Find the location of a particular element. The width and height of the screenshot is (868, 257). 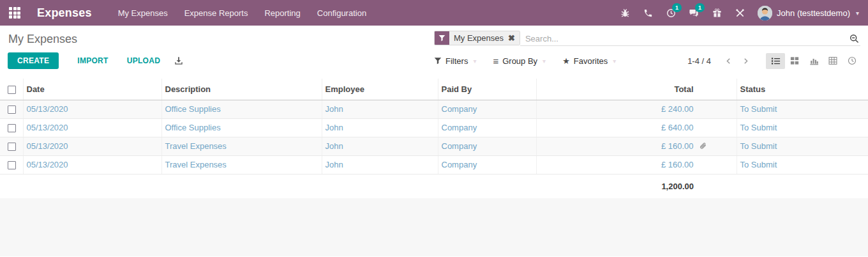

view-pivot-button is located at coordinates (833, 61).